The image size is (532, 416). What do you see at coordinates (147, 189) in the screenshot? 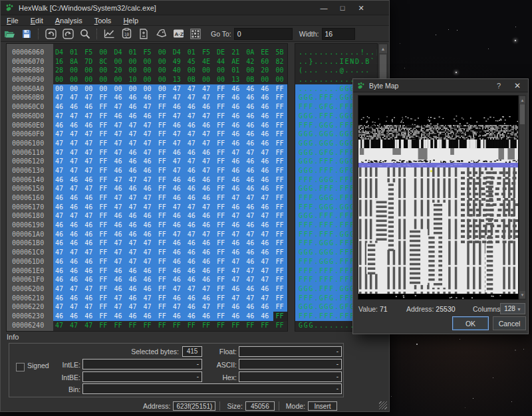
I see `hex-row: 00006150474747FF464646FF464646FF464646FF` at bounding box center [147, 189].